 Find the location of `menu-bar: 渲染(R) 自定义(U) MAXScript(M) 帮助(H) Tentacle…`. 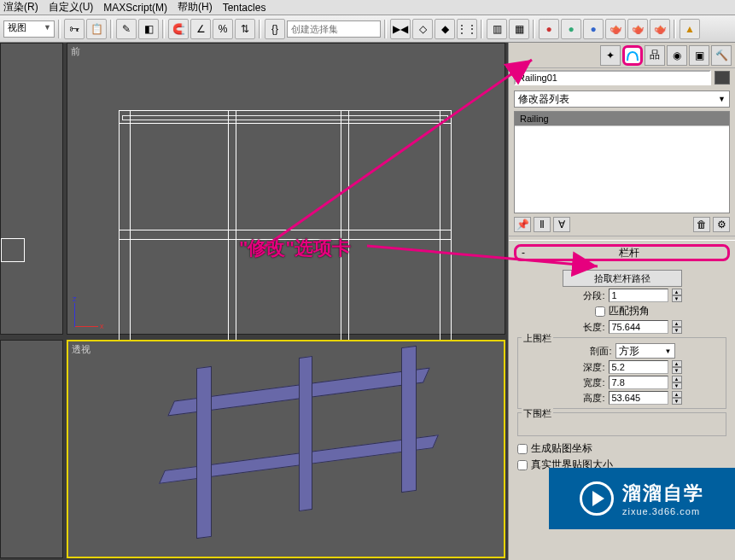

menu-bar: 渲染(R) 自定义(U) MAXScript(M) 帮助(H) Tentacle… is located at coordinates (367, 8).